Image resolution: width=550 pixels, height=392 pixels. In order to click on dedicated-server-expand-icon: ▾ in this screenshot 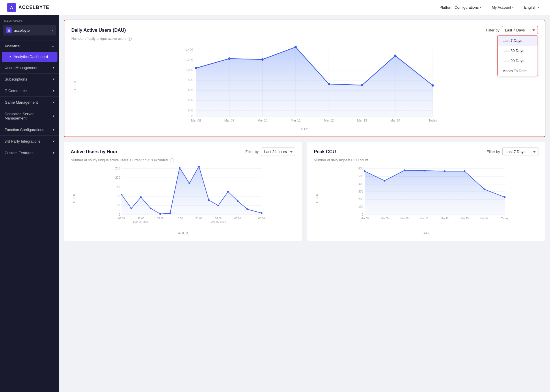, I will do `click(54, 116)`.